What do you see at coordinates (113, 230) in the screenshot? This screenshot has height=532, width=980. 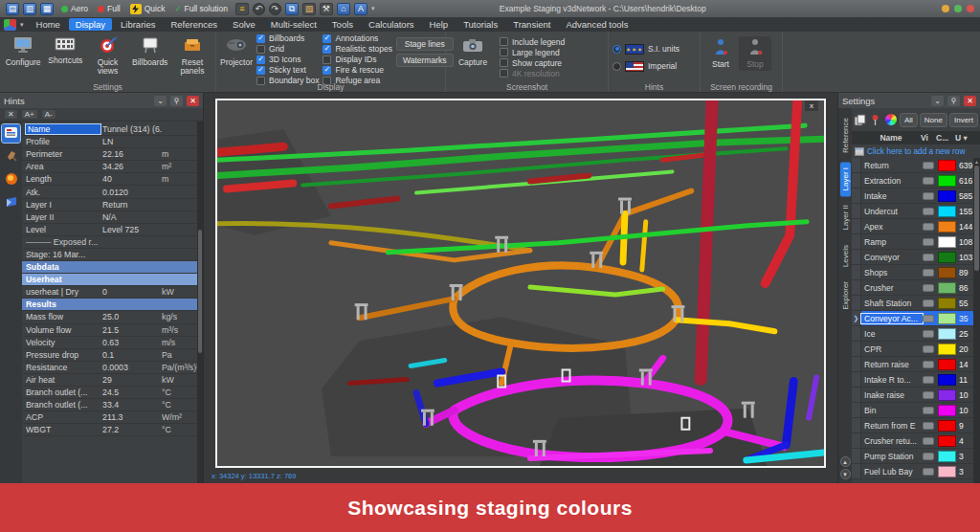 I see `hints-row-level: LevelLevel 725` at bounding box center [113, 230].